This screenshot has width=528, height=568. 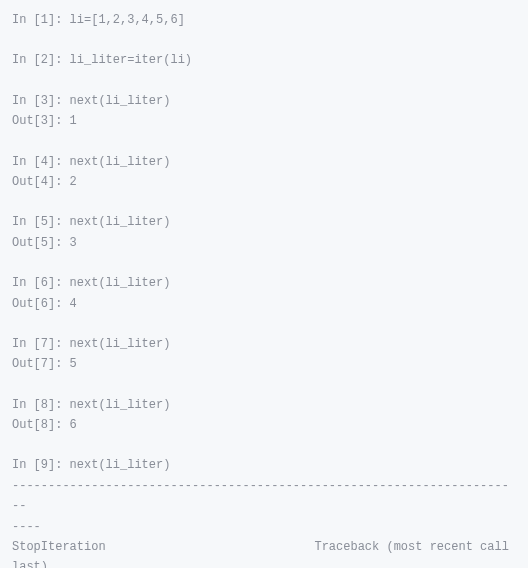 I want to click on traceback-line: last), so click(x=264, y=562).